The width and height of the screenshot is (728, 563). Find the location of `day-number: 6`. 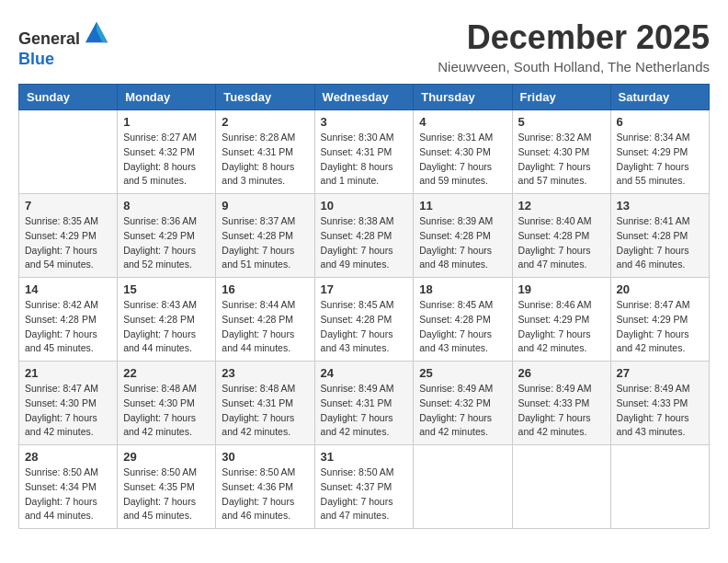

day-number: 6 is located at coordinates (660, 121).